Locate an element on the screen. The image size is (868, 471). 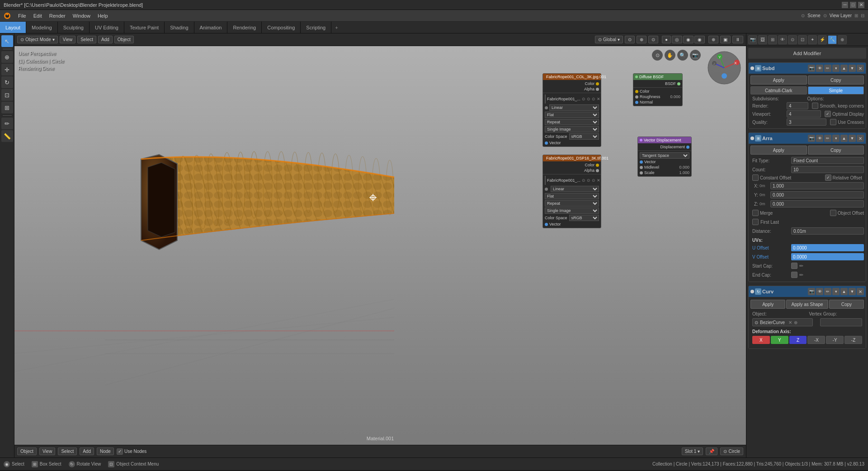
axis-neg-x-btn: -X is located at coordinates (816, 340).